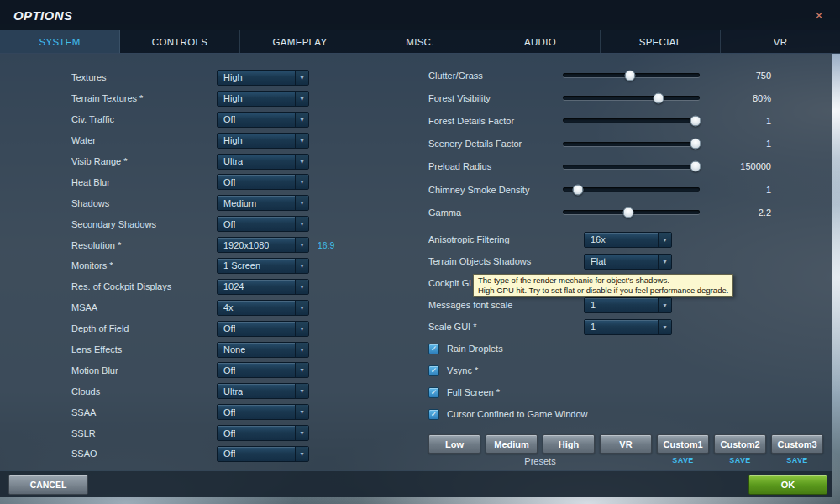 The height and width of the screenshot is (504, 840). What do you see at coordinates (263, 223) in the screenshot?
I see `dropdown-secondary-shadows: Off▾` at bounding box center [263, 223].